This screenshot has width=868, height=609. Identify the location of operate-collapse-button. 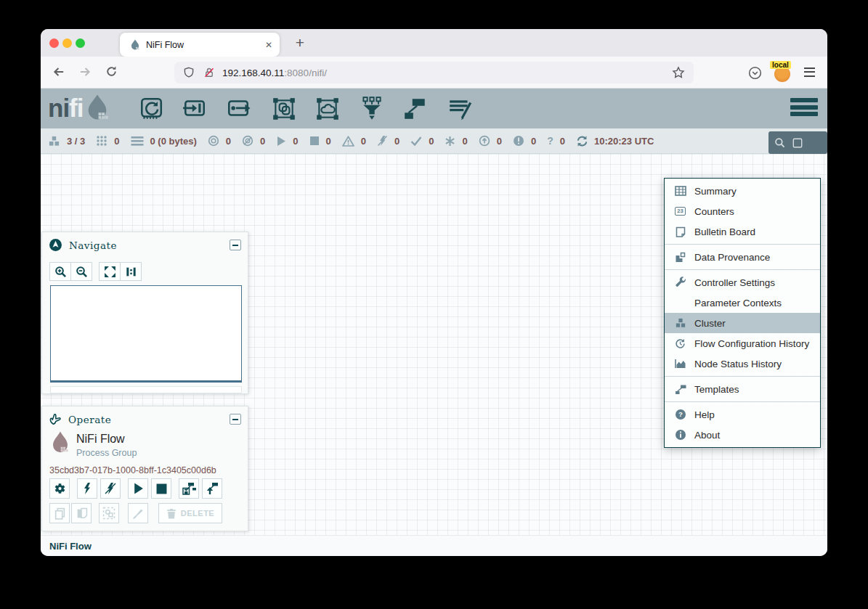
(235, 420).